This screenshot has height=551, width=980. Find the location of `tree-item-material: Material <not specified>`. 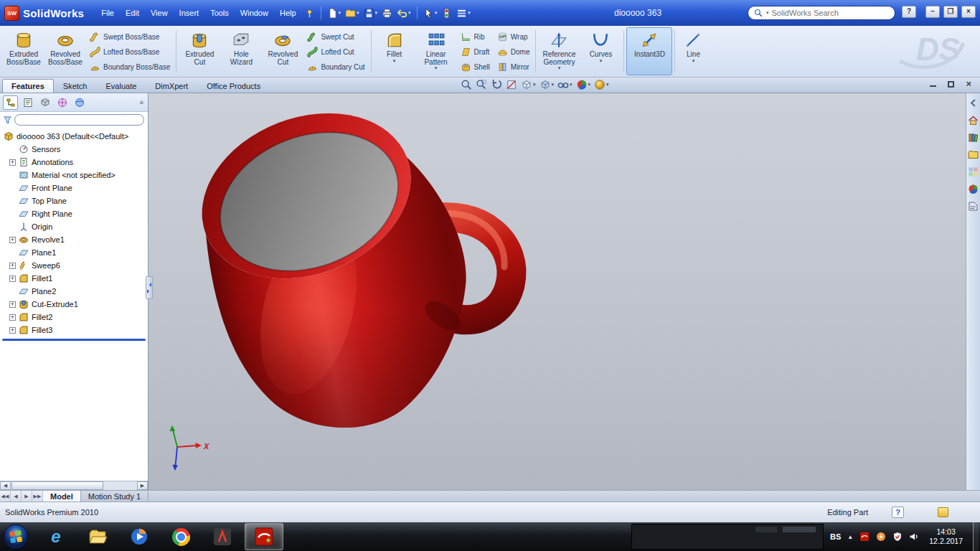

tree-item-material: Material <not specified> is located at coordinates (74, 175).